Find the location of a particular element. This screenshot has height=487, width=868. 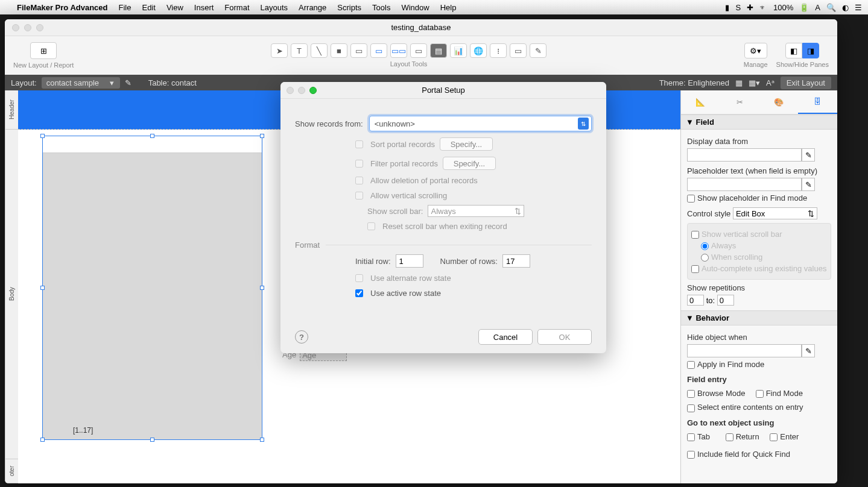

edit-placeholder-button: ✎ is located at coordinates (808, 184).